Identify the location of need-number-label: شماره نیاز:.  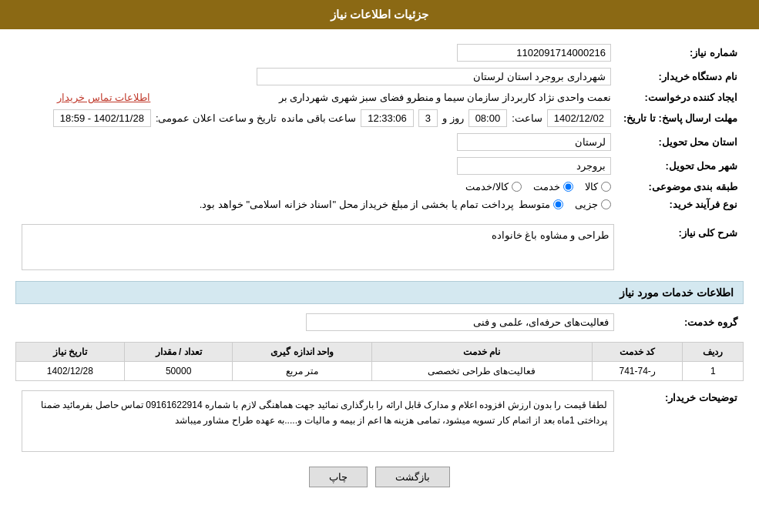
(680, 52).